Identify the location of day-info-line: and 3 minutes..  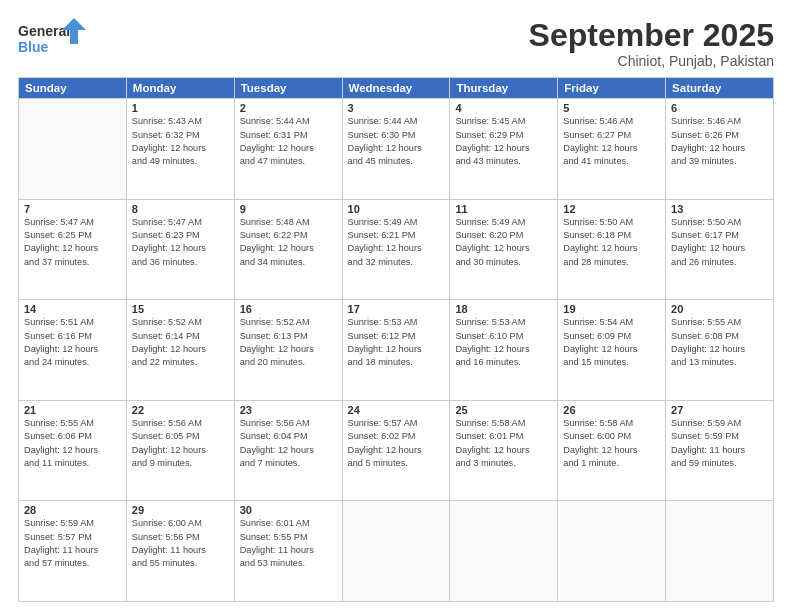
(485, 463).